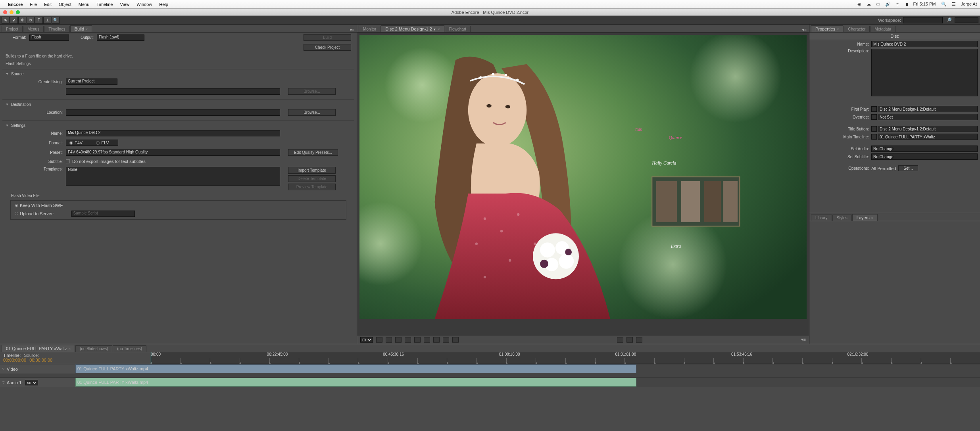 Image resolution: width=980 pixels, height=431 pixels. What do you see at coordinates (49, 38) in the screenshot?
I see `format-dropdown: Flash` at bounding box center [49, 38].